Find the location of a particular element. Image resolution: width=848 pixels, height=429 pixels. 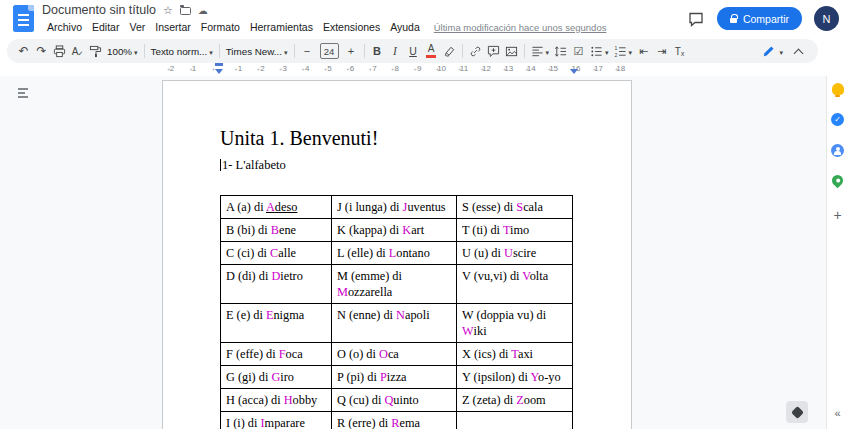

font-family-dropdown: Times New... is located at coordinates (257, 51).